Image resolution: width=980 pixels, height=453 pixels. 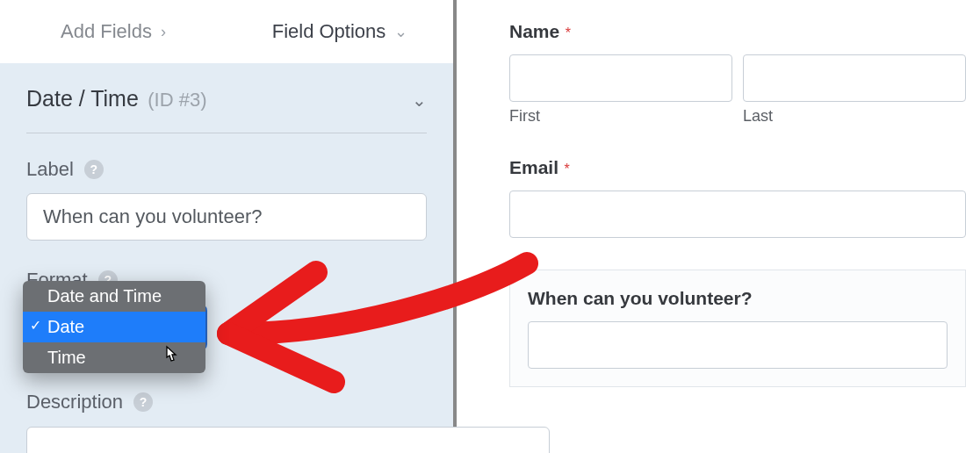 What do you see at coordinates (114, 327) in the screenshot?
I see `dropdown-option-date: Date` at bounding box center [114, 327].